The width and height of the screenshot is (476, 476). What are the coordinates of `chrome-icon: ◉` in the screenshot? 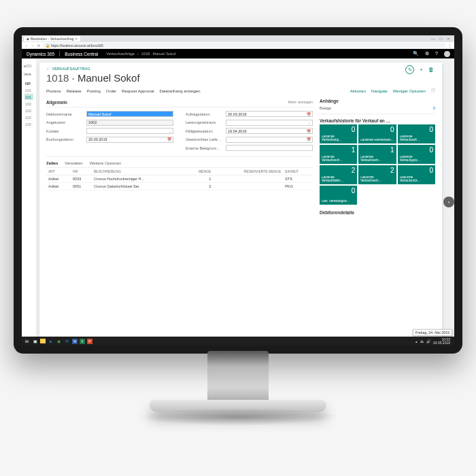 It's located at (58, 341).